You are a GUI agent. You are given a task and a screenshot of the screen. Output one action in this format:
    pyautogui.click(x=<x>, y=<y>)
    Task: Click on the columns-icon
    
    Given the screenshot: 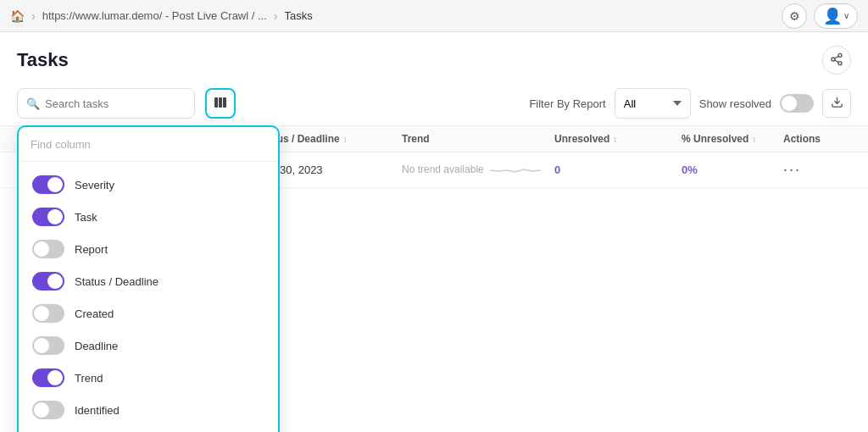 What is the action you would take?
    pyautogui.click(x=220, y=103)
    